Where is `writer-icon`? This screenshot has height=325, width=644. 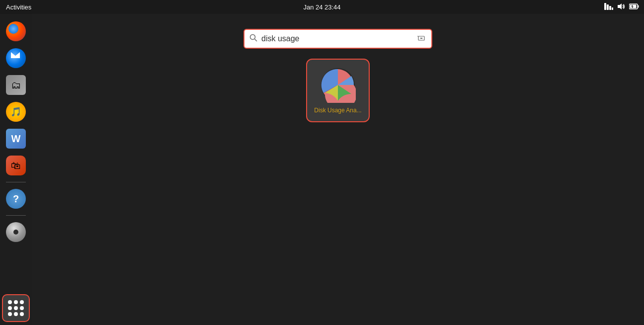
writer-icon is located at coordinates (16, 139).